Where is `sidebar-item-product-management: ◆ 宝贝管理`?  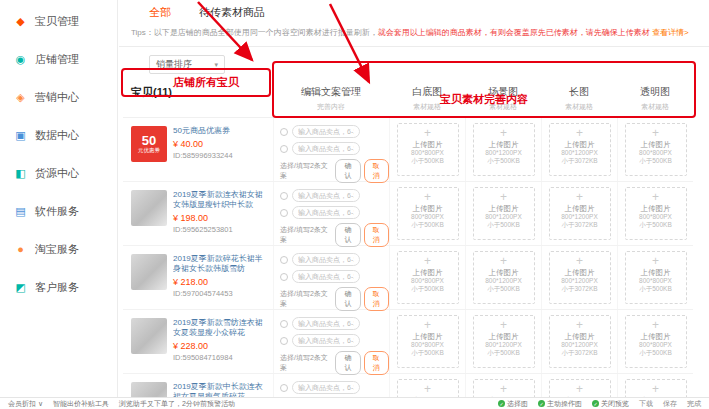 sidebar-item-product-management: ◆ 宝贝管理 is located at coordinates (58, 21).